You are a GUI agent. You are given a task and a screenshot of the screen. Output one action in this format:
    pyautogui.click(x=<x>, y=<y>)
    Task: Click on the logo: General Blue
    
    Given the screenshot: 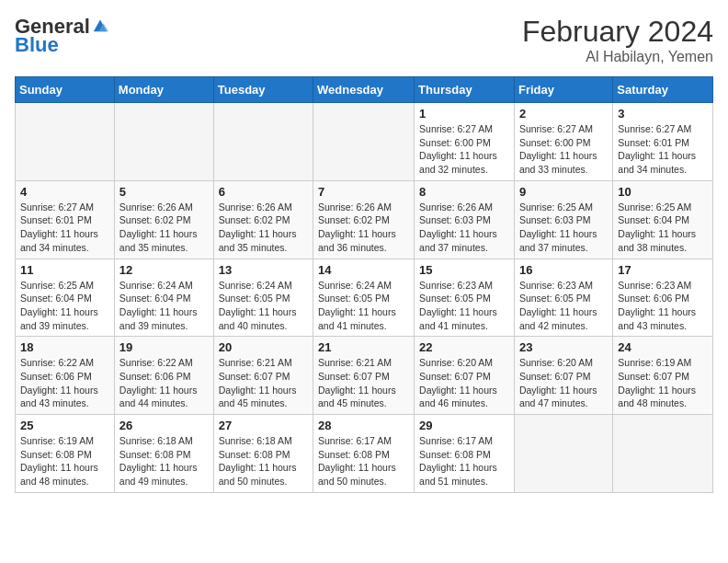 What is the action you would take?
    pyautogui.click(x=62, y=36)
    